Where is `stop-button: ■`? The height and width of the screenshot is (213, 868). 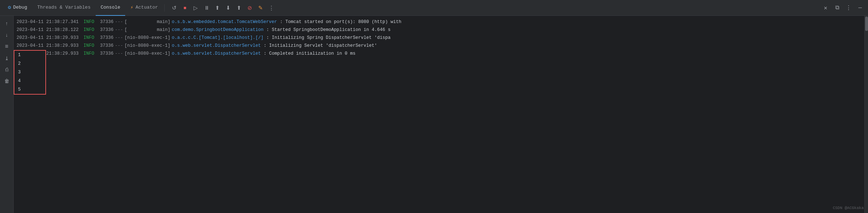 stop-button: ■ is located at coordinates (185, 8).